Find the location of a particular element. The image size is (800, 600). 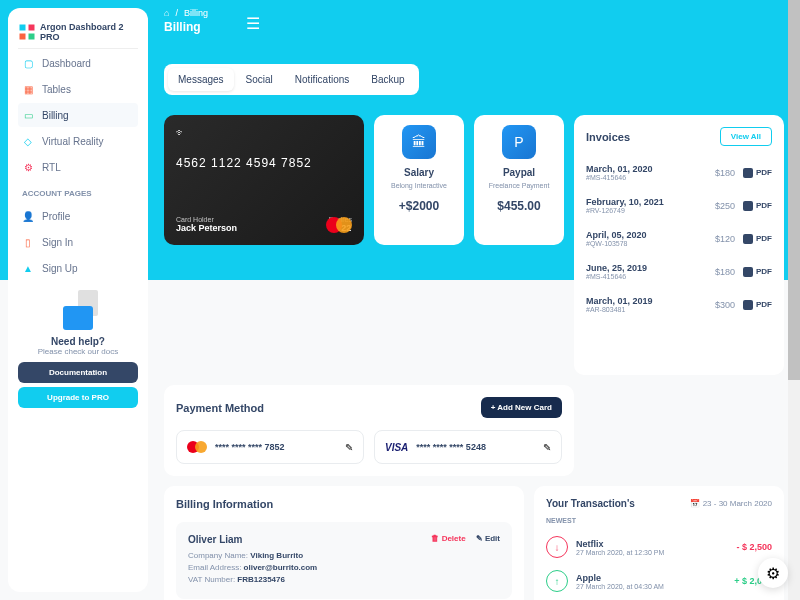

help-title: Need help? is located at coordinates (78, 342).